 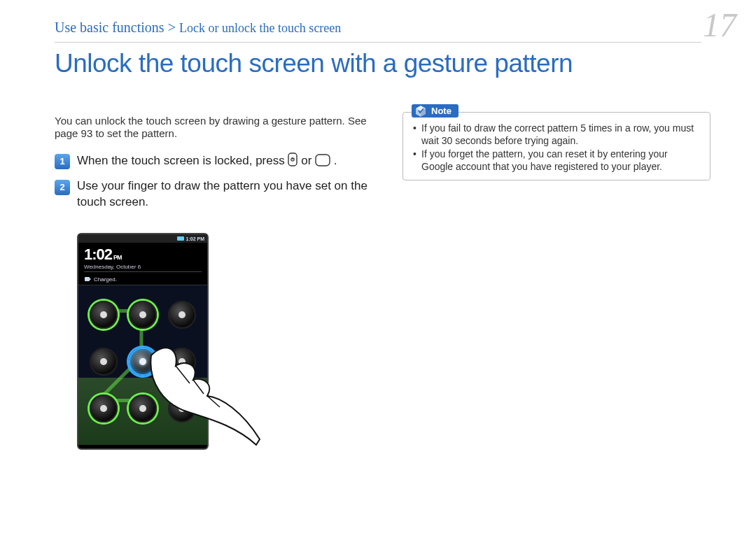 What do you see at coordinates (218, 127) in the screenshot?
I see `intro-paragraph: You can unlock the touch screen by drawi…` at bounding box center [218, 127].